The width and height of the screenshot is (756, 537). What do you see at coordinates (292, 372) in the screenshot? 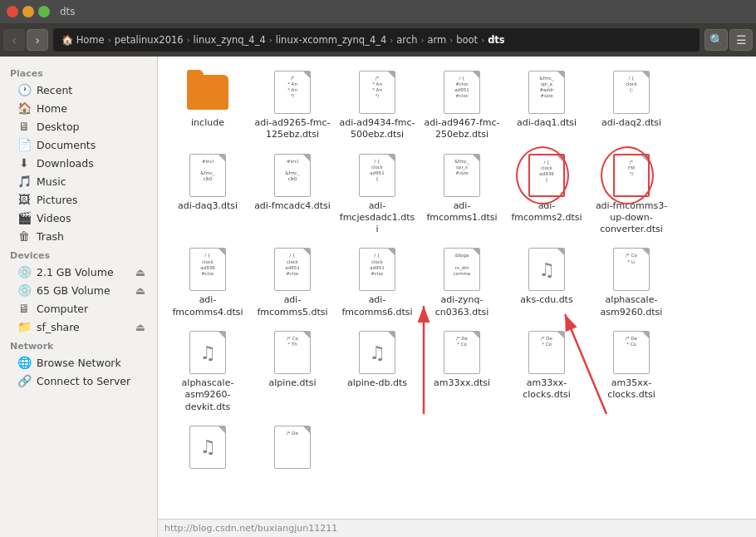
I see `file-item-alpine: /* Co* Th alpine.dtsi` at bounding box center [292, 372].